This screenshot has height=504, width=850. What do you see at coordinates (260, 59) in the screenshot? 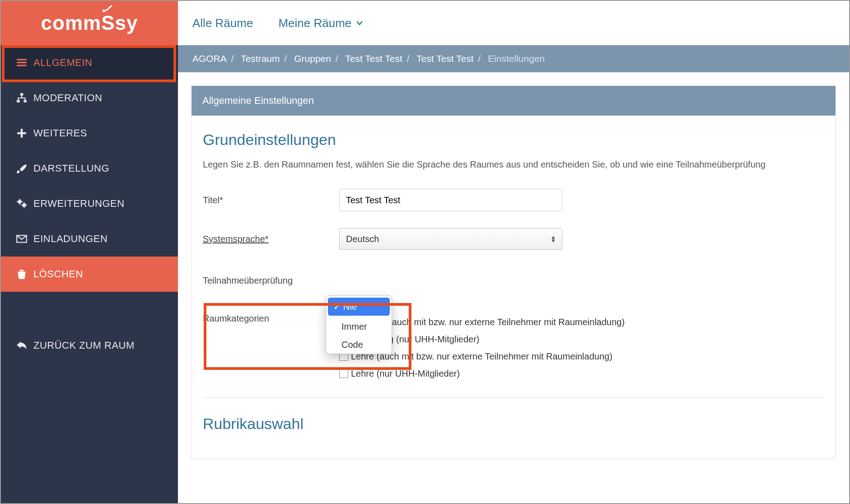
I see `breadcrumb-item: Testraum` at bounding box center [260, 59].